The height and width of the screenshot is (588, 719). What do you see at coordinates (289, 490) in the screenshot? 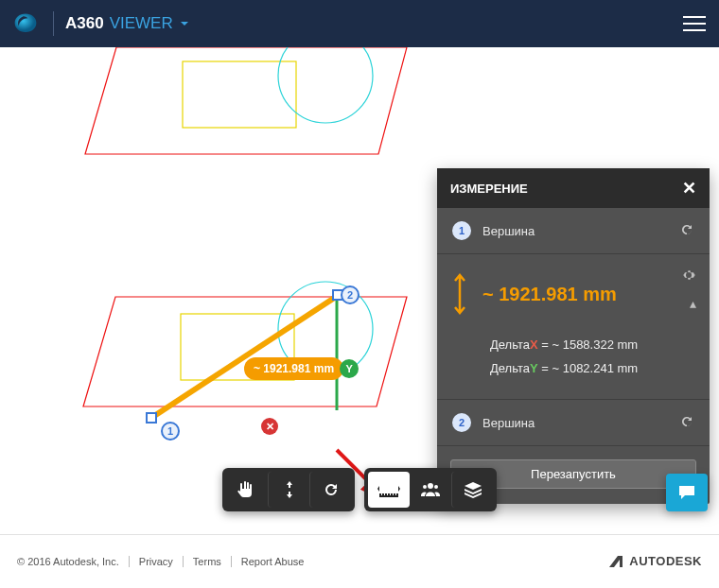
I see `orbit-tool-button` at bounding box center [289, 490].